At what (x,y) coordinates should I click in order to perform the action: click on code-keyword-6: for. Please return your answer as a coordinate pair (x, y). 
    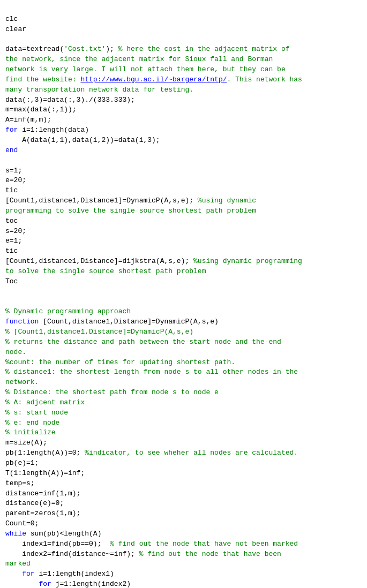
    Looking at the image, I should click on (45, 584).